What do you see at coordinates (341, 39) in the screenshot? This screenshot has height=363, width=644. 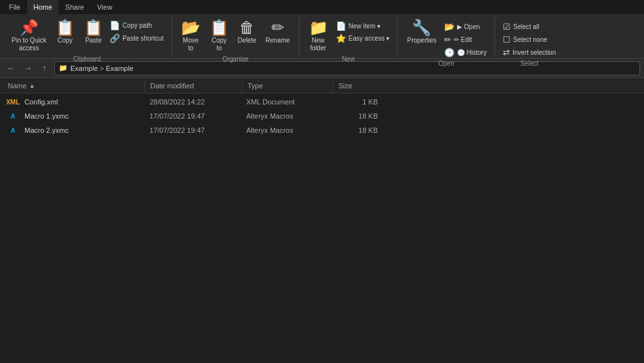 I see `easy-access-icon` at bounding box center [341, 39].